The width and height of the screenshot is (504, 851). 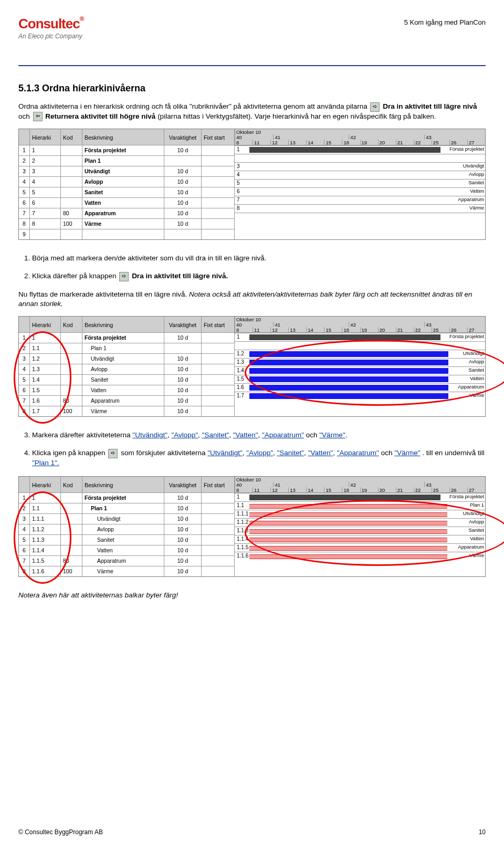 I want to click on gantt-row: 1.5Vatten, so click(x=360, y=379).